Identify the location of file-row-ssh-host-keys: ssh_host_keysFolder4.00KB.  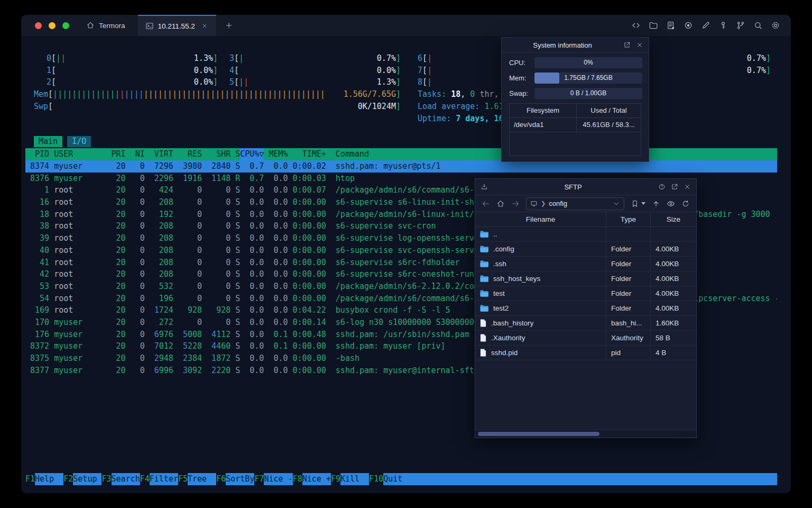
(586, 279).